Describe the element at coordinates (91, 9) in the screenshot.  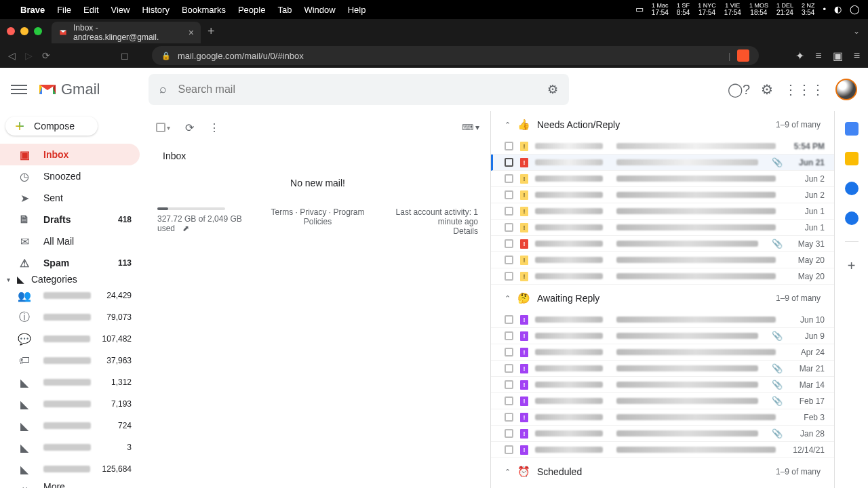
I see `menu-edit: Edit` at that location.